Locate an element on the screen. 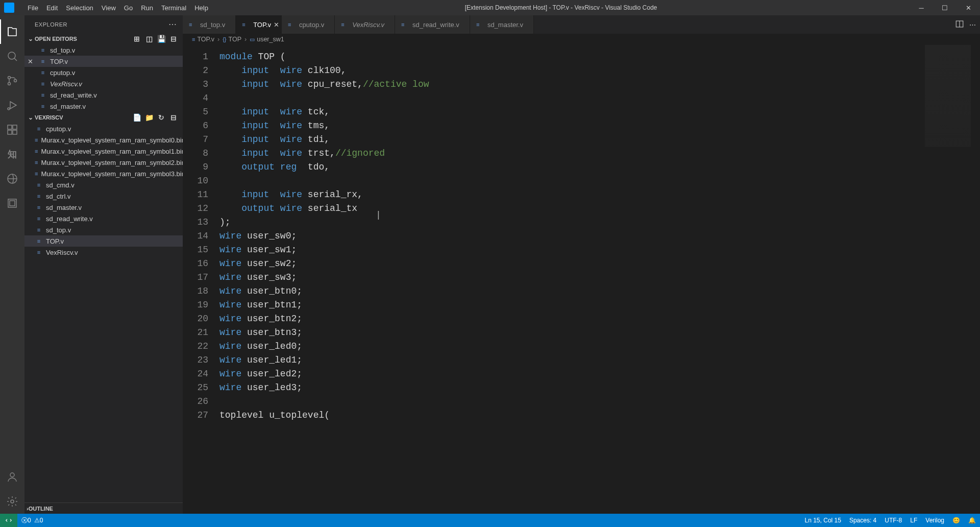  accounts-activity is located at coordinates (12, 477).